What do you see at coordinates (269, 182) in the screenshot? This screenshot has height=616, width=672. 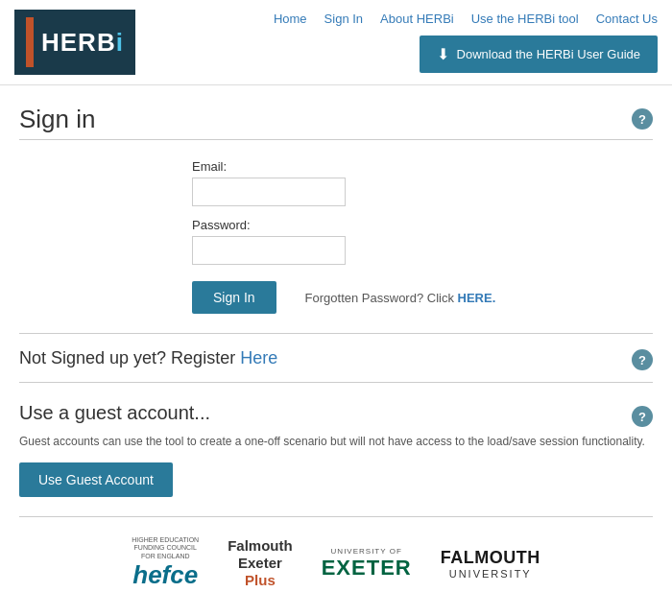 I see `email-group: Email:` at bounding box center [269, 182].